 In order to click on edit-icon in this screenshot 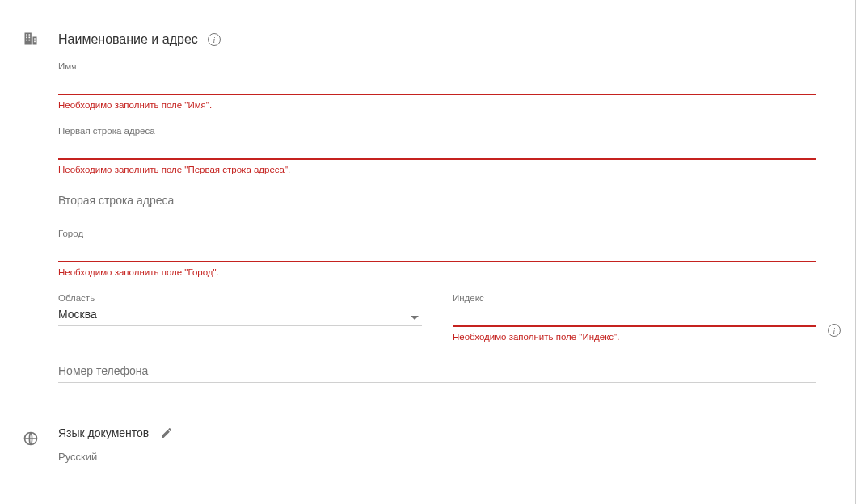, I will do `click(167, 433)`.